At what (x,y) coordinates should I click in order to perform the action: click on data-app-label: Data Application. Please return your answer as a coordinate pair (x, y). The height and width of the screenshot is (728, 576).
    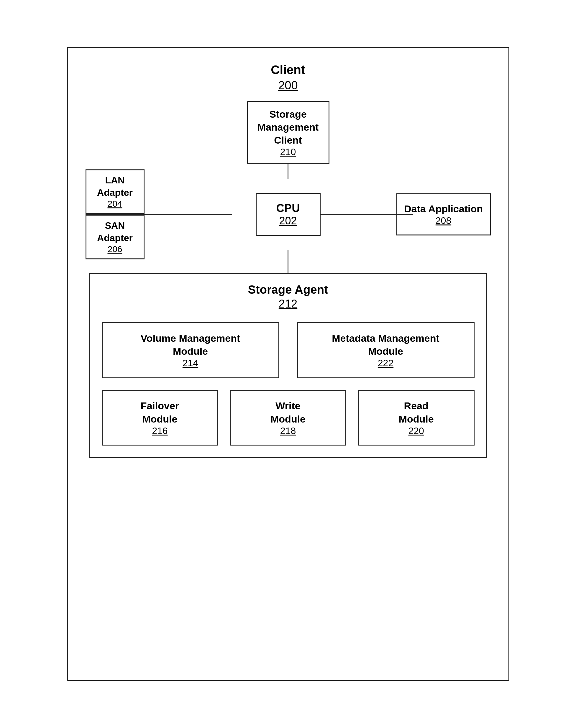
    Looking at the image, I should click on (444, 209).